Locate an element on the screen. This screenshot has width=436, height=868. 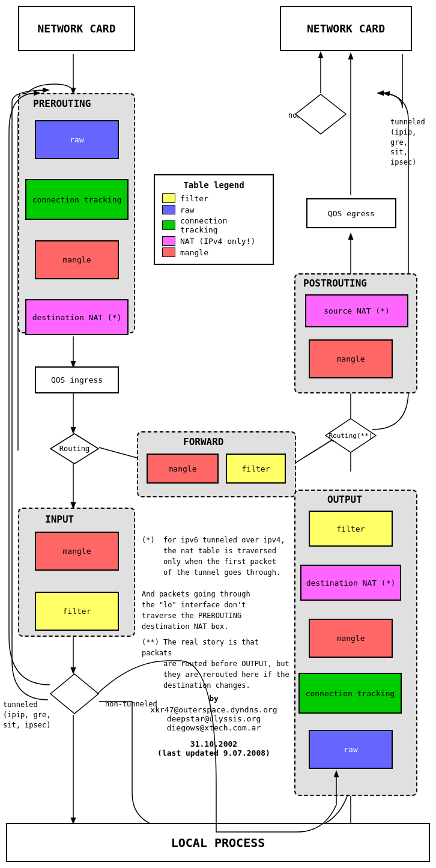
legend-color-nat is located at coordinates (169, 241).